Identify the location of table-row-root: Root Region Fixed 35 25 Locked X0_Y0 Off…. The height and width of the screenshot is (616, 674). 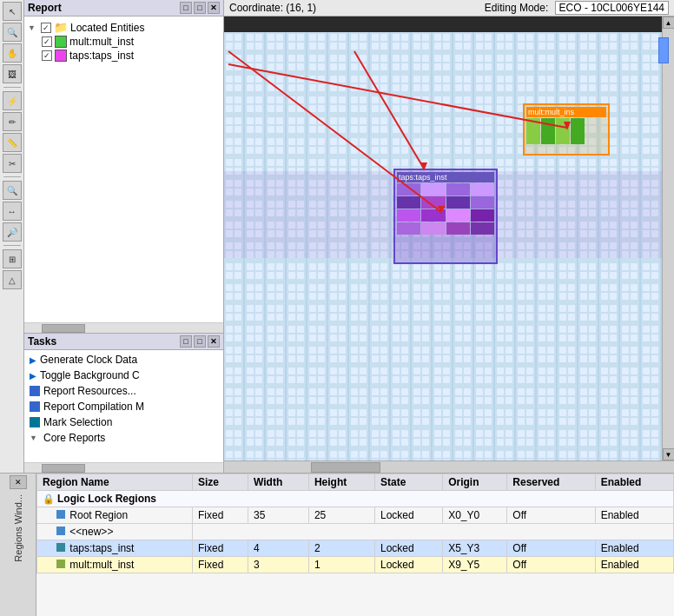
(356, 516).